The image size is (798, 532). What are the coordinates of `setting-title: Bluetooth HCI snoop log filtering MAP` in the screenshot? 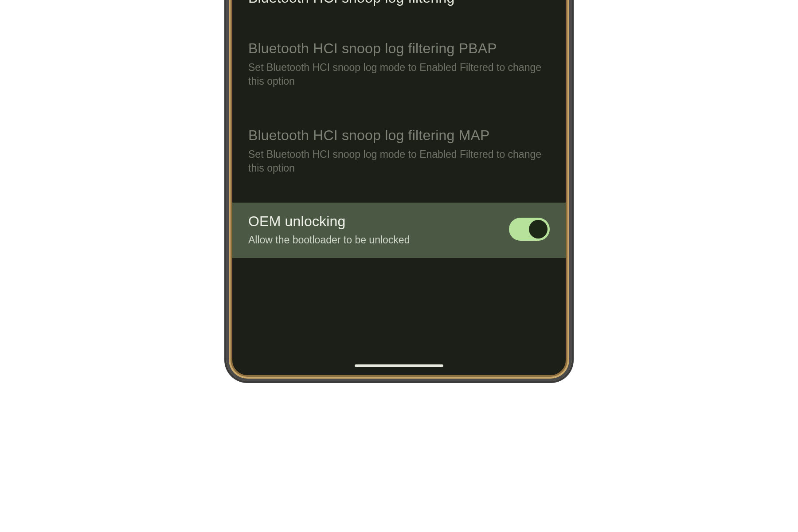 It's located at (399, 135).